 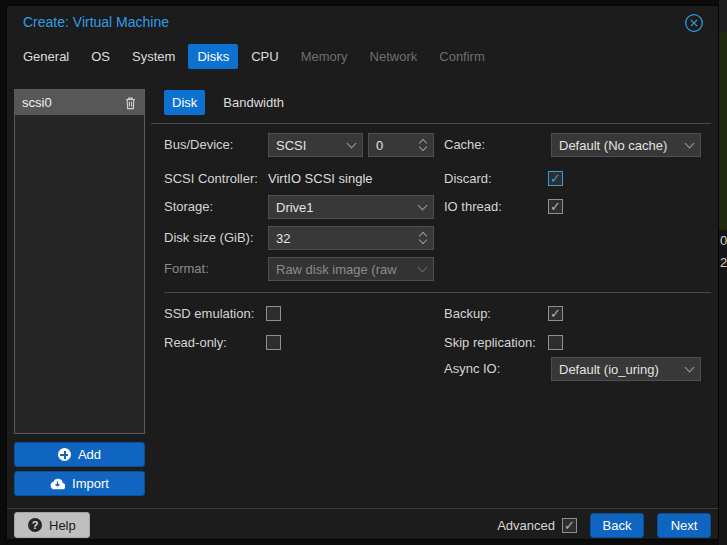 What do you see at coordinates (37, 102) in the screenshot?
I see `disk-item-label: scsi0` at bounding box center [37, 102].